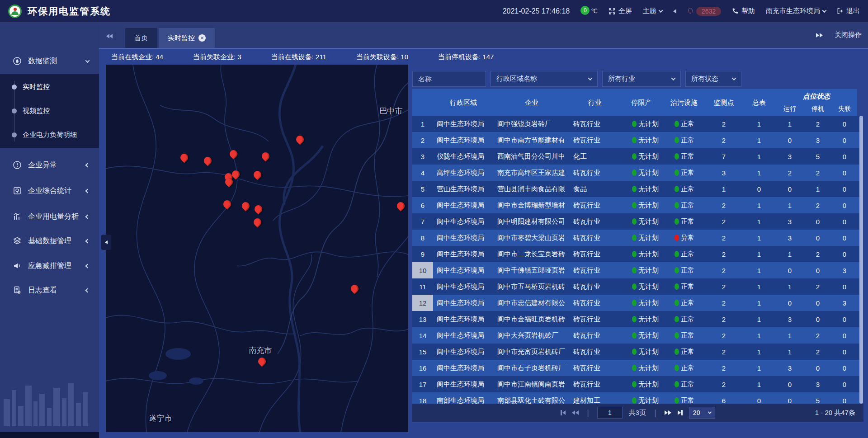 The height and width of the screenshot is (438, 868). What do you see at coordinates (668, 413) in the screenshot?
I see `next-page-button` at bounding box center [668, 413].